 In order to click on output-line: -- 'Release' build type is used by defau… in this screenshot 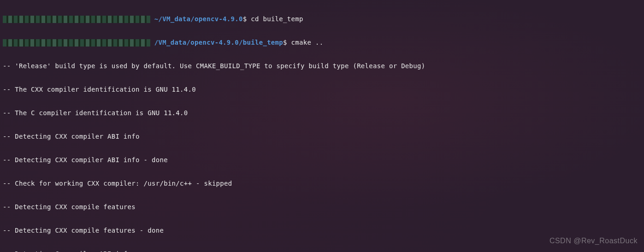, I will do `click(322, 66)`.